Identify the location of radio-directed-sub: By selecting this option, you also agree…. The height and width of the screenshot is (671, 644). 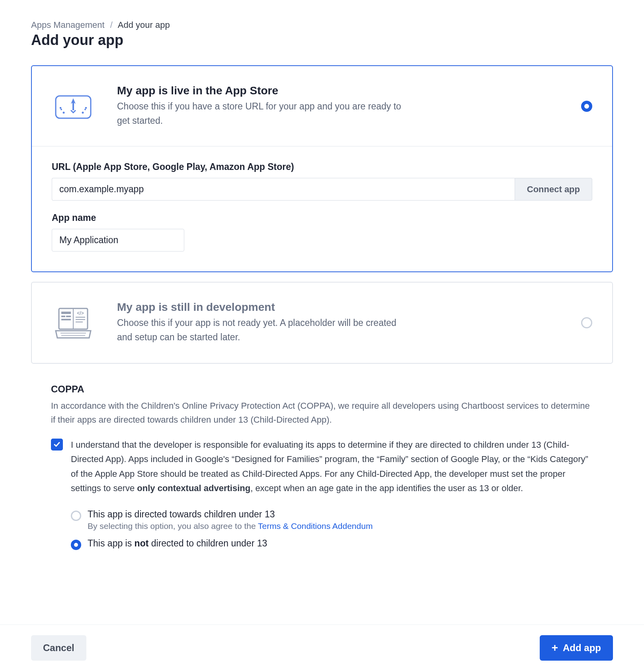
(230, 526).